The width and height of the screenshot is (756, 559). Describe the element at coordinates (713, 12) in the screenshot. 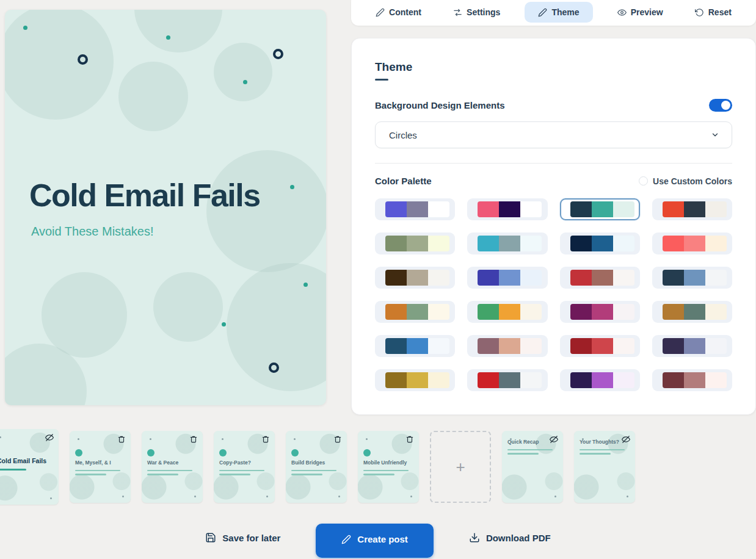

I see `tab-reset: Reset` at that location.